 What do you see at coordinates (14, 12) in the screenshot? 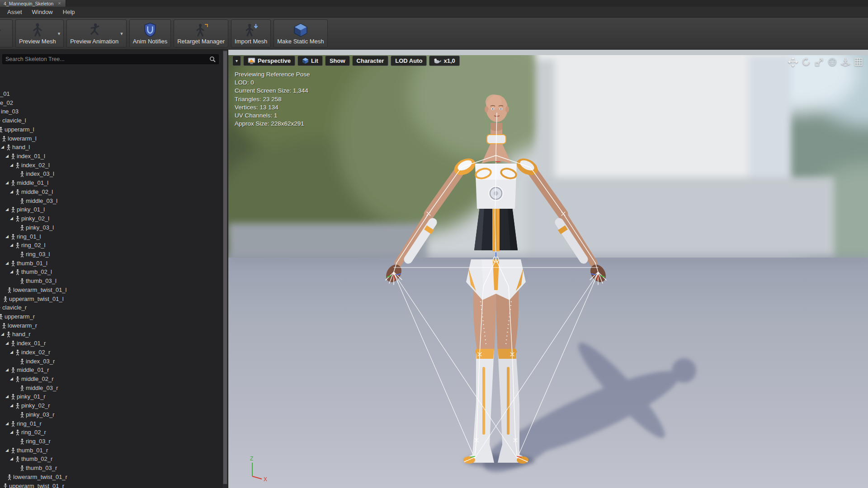
I see `menu-asset: Asset` at bounding box center [14, 12].